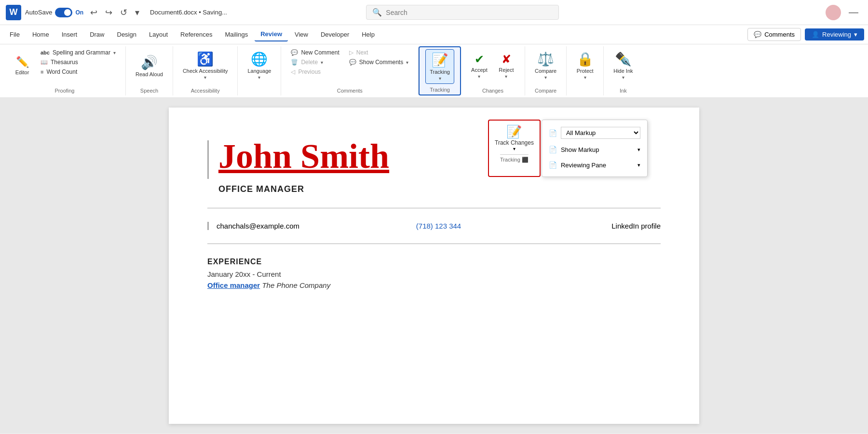  I want to click on all-markup-item: 📄 All Markup Simple Markup No Markup Ori…, so click(595, 133).